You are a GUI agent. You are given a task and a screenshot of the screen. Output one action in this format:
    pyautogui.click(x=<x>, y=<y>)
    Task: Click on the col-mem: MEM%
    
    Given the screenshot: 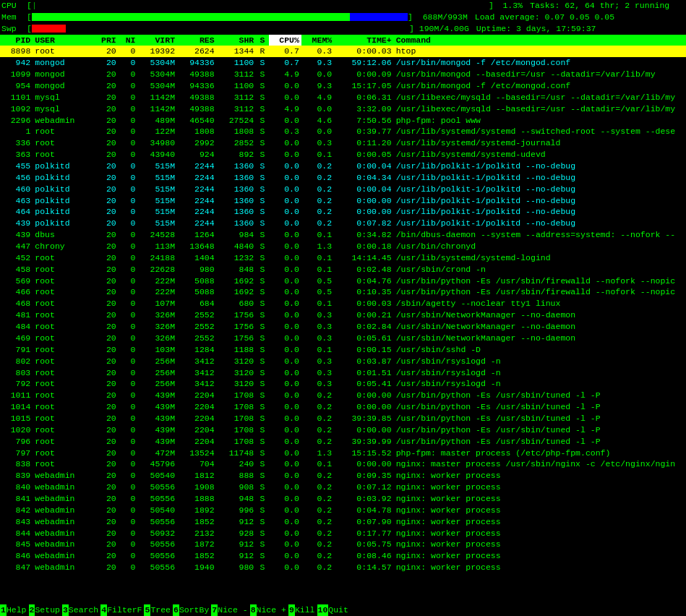 What is the action you would take?
    pyautogui.click(x=318, y=40)
    